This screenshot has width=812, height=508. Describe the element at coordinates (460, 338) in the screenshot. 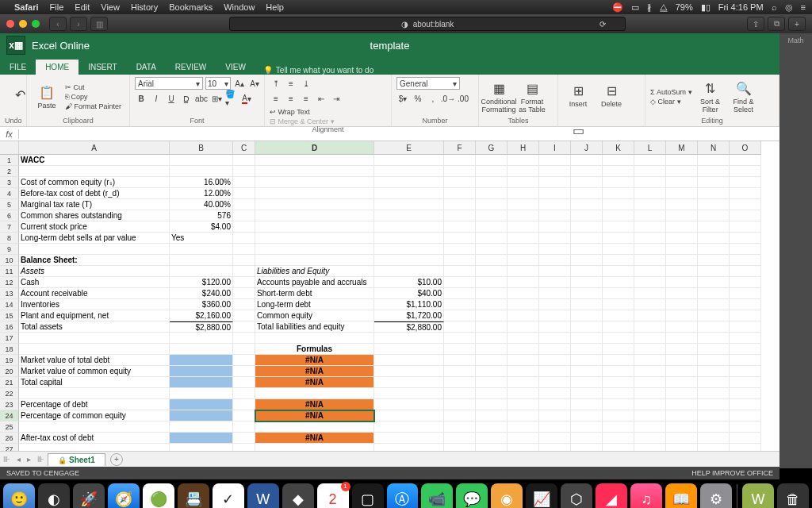

I see `cell-F17` at that location.